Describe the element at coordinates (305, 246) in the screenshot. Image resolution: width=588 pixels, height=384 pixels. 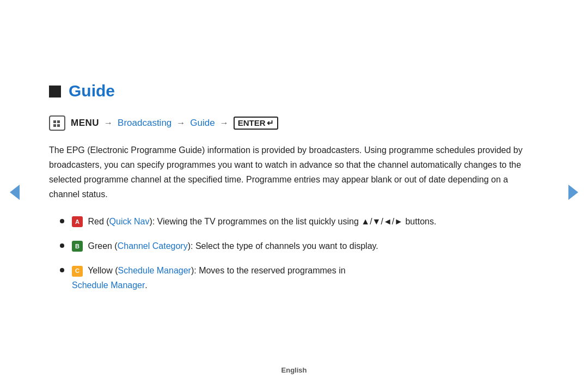
I see `bullet-content-2: B Green (Channel Category): Select the t…` at that location.